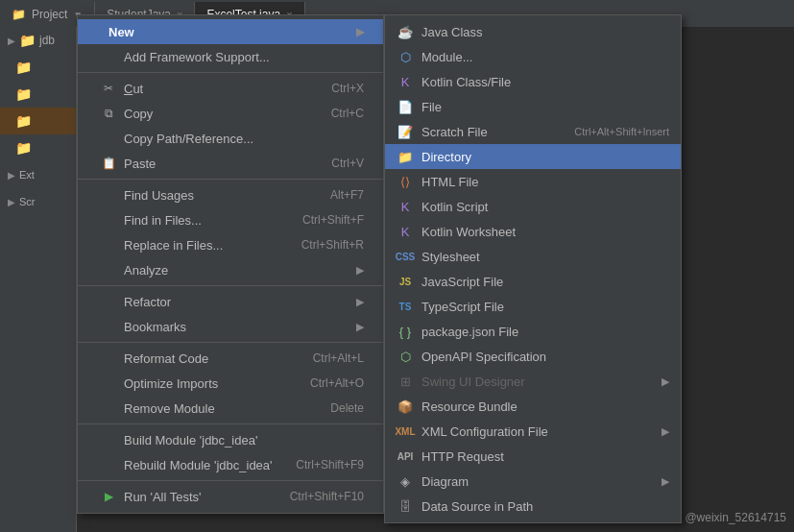 This screenshot has width=794, height=532. Describe the element at coordinates (533, 256) in the screenshot. I see `submenu-stylesheet: CSS Stylesheet` at that location.